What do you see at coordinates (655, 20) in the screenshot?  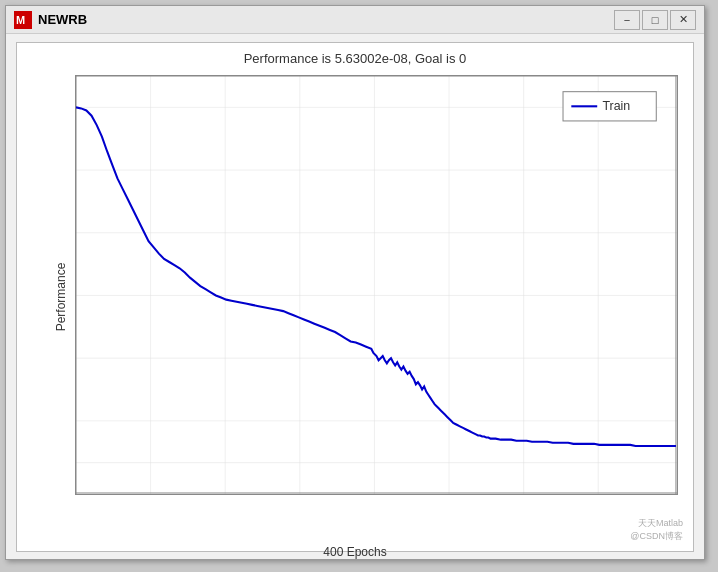 I see `title-bar-controls: − □ ✕` at bounding box center [655, 20].